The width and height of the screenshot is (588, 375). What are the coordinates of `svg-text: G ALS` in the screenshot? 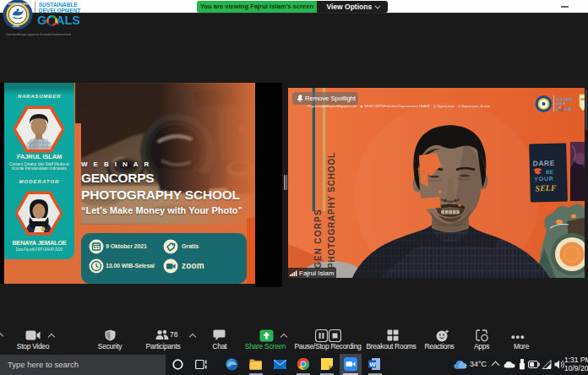 It's located at (564, 108).